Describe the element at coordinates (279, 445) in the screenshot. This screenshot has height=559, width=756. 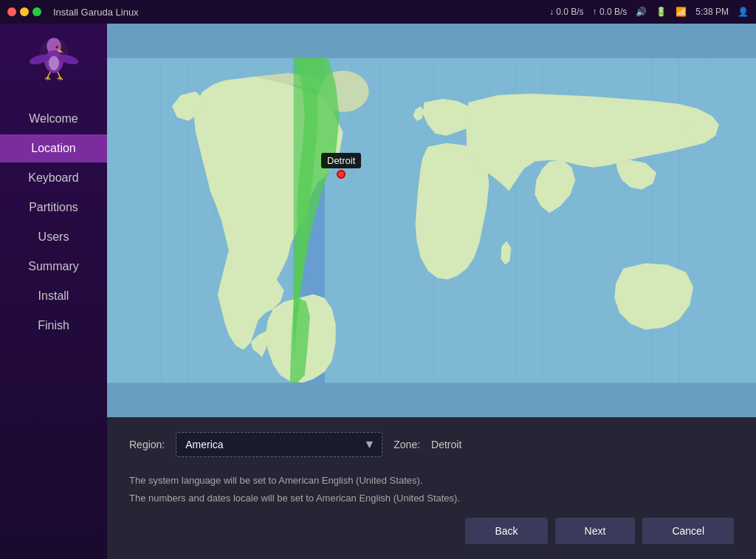
I see `region-select-wrapper: Africa America Antarctica Arctic Asia At…` at that location.